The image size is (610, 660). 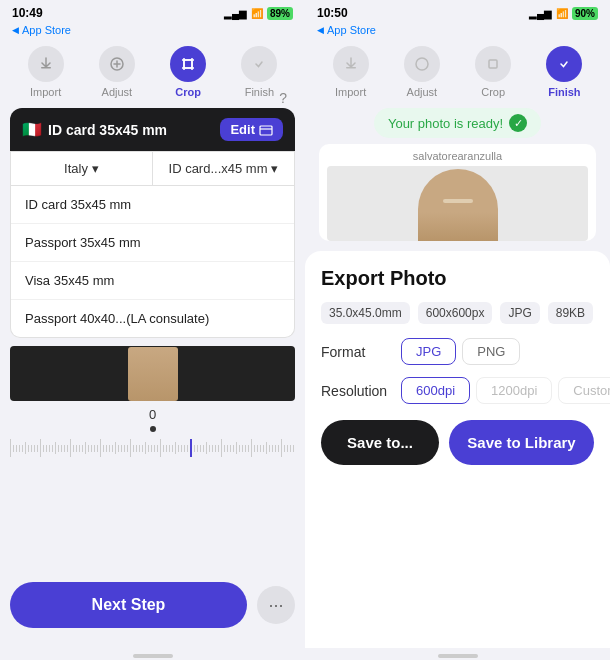 What do you see at coordinates (224, 168) in the screenshot?
I see `size-selector: ID card...x45 mm ▾` at bounding box center [224, 168].